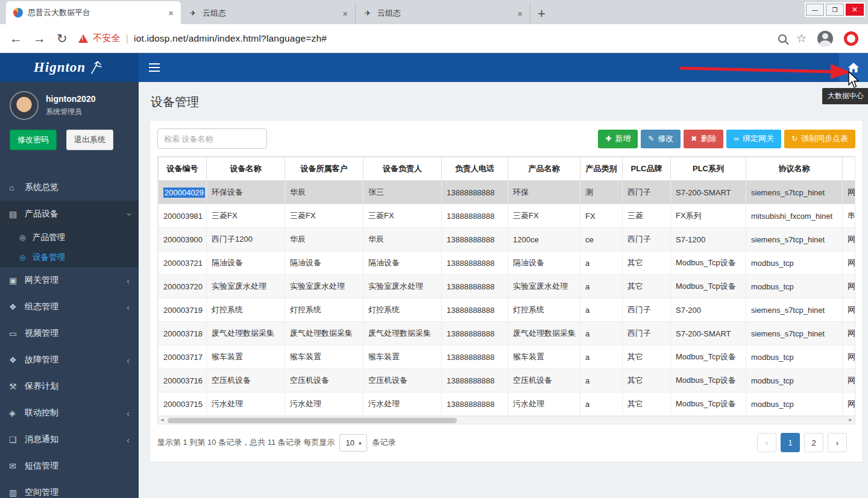  I want to click on table-row: 200003981三菱FX三菱FX三菱FX13888888888三菱FXFX三菱…, so click(508, 216).